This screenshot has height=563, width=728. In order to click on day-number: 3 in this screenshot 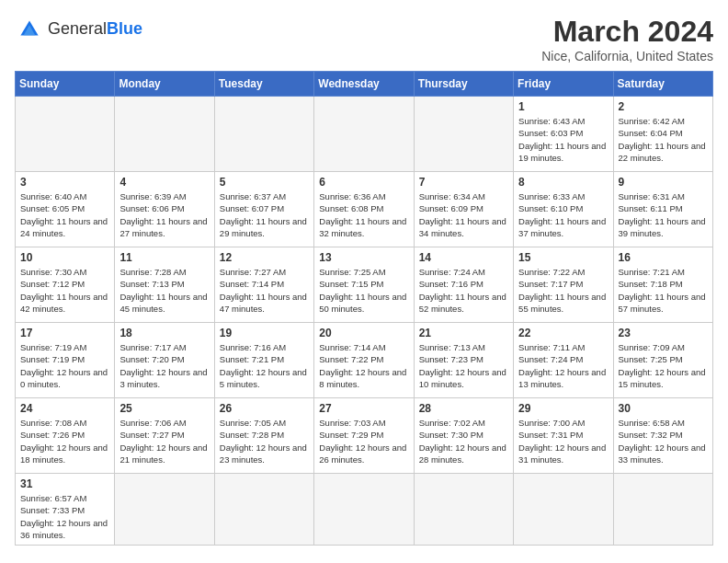, I will do `click(64, 182)`.